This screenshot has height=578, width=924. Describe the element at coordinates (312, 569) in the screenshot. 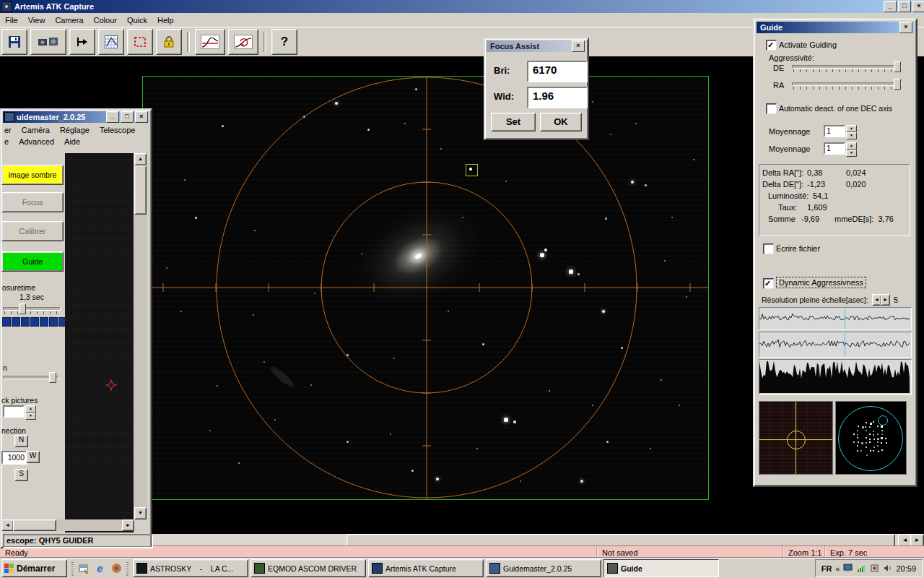

I see `task-label: EQMOD ASCOM DRIVER` at that location.